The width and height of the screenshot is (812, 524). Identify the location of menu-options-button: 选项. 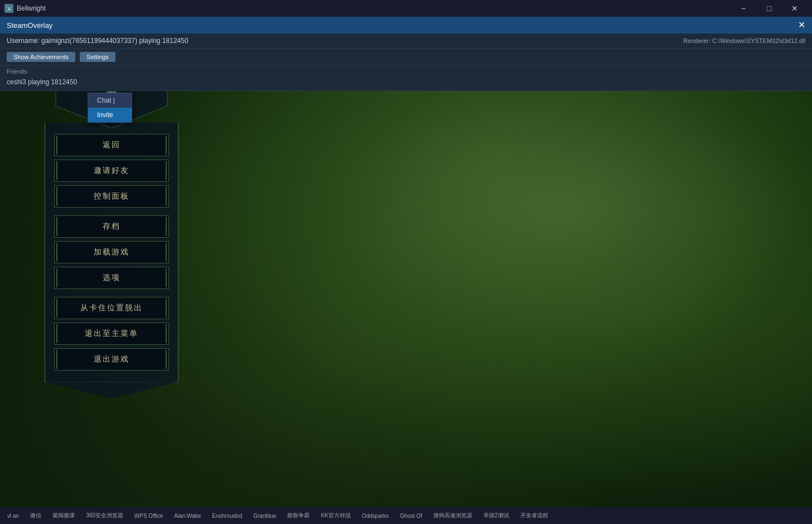
(112, 278).